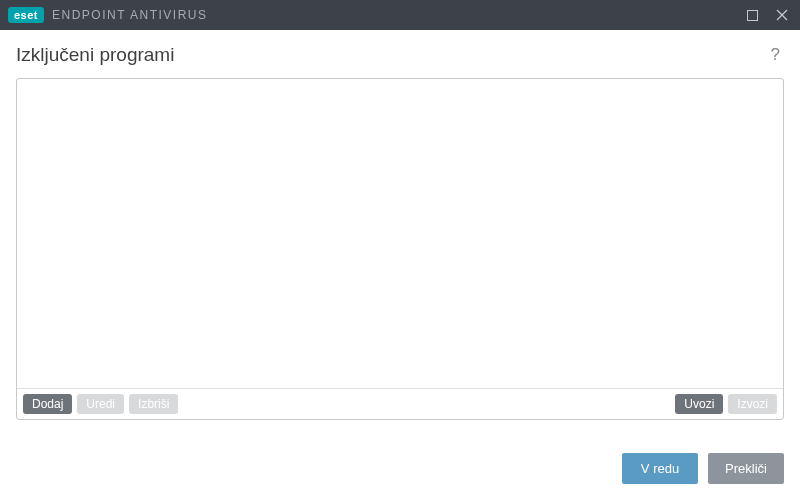 Image resolution: width=800 pixels, height=500 pixels. What do you see at coordinates (95, 55) in the screenshot?
I see `page-title: Izključeni programi` at bounding box center [95, 55].